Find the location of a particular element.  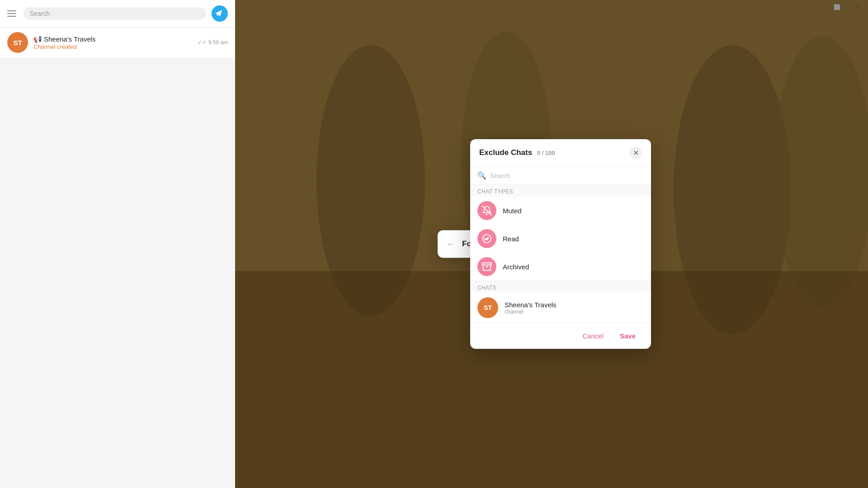

exclude-chats-dialog: Exclude Chats 0 / 100 ✕ 🔍 Chat types is located at coordinates (561, 244).